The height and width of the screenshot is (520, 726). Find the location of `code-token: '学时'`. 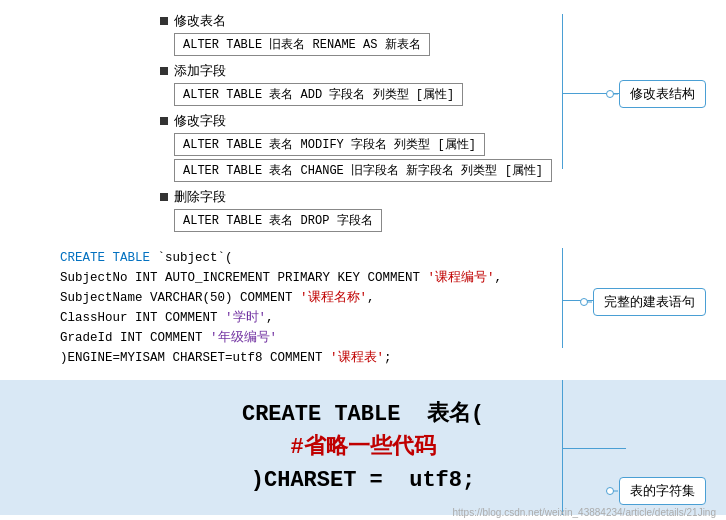

code-token: '学时' is located at coordinates (246, 318).